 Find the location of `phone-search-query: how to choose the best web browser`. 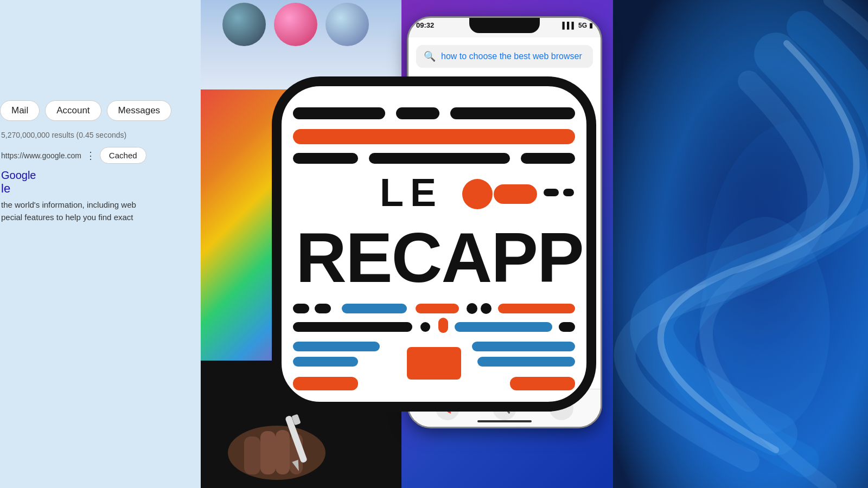

phone-search-query: how to choose the best web browser is located at coordinates (512, 56).